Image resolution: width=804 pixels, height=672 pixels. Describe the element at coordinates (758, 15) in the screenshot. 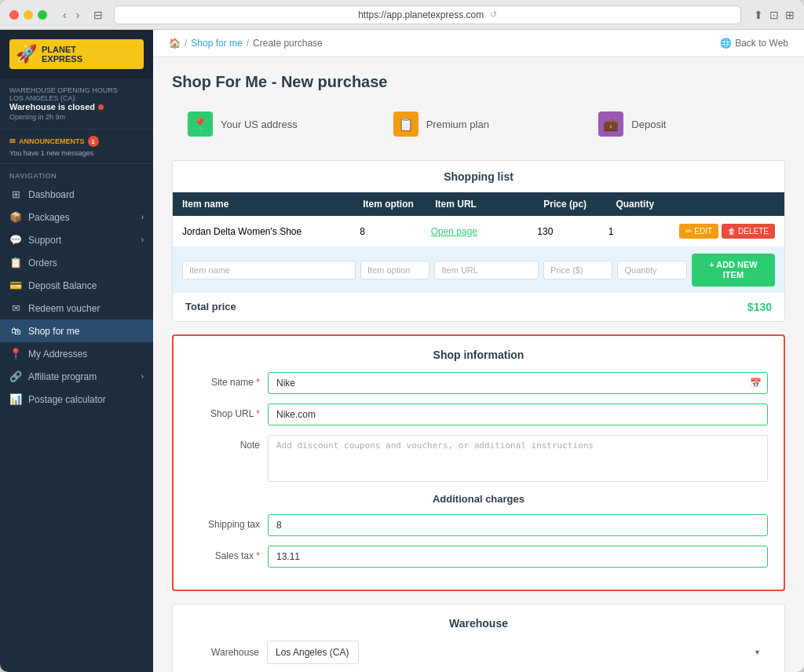

I see `share-button: ⬆` at that location.